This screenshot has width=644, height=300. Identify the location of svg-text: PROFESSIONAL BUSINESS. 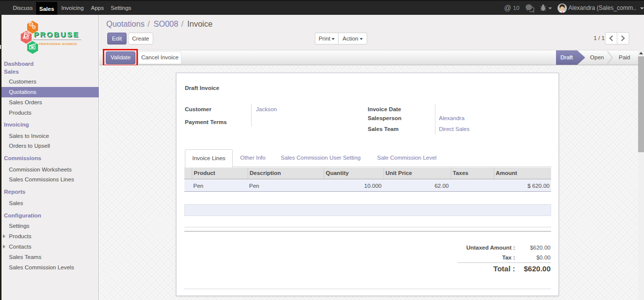
(58, 44).